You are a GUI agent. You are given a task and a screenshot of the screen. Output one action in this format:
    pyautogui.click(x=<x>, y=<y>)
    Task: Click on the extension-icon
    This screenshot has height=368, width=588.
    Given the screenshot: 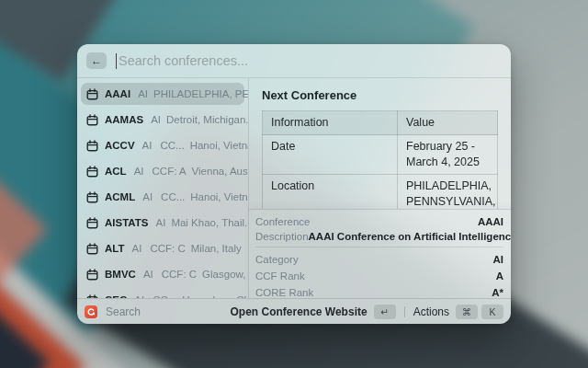 What is the action you would take?
    pyautogui.click(x=91, y=312)
    